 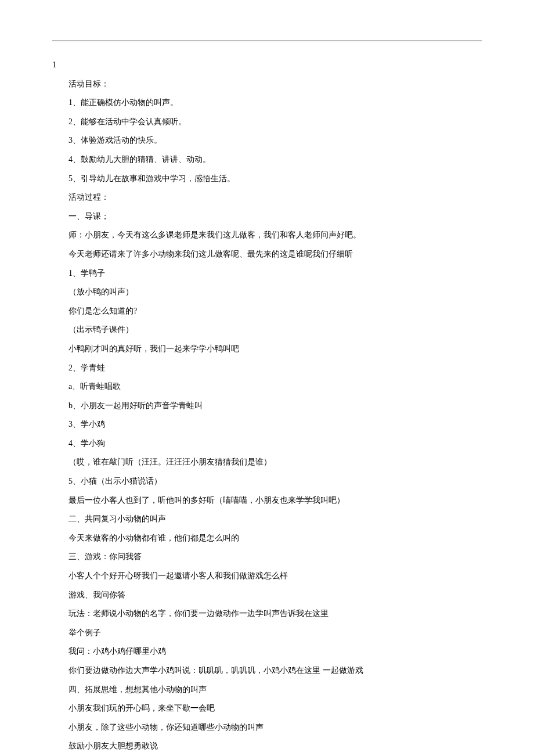 I want to click on body-line: 小鸭刚才叫的真好听，我们一起来学学小鸭叫吧, so click(x=267, y=350).